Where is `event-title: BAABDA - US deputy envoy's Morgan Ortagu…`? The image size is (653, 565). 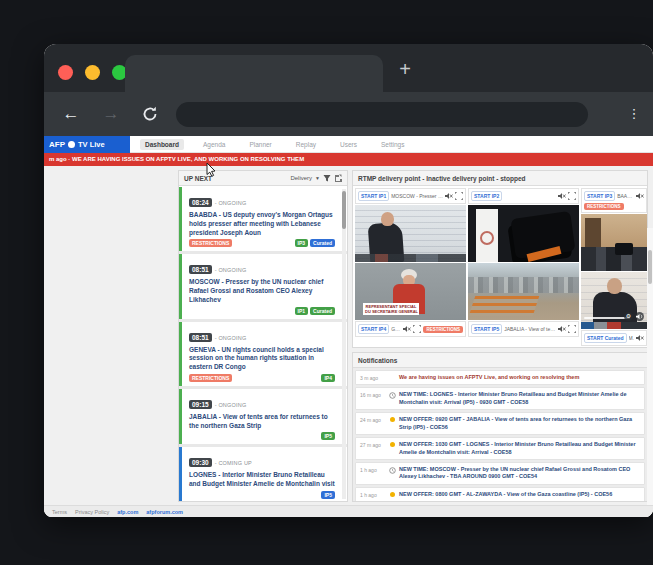
event-title: BAABDA - US deputy envoy's Morgan Ortagu… is located at coordinates (262, 224).